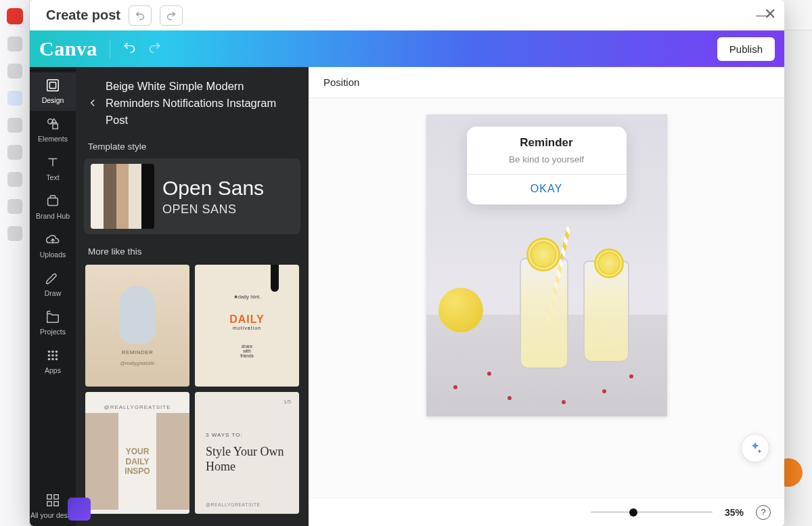 Image resolution: width=812 pixels, height=526 pixels. What do you see at coordinates (53, 130) in the screenshot?
I see `rail-elements: Elements` at bounding box center [53, 130].